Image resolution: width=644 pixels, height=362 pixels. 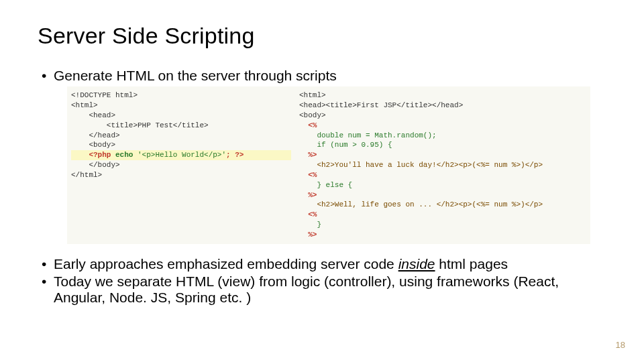 What do you see at coordinates (93, 155) in the screenshot?
I see `php-open-tag: <?php` at bounding box center [93, 155].